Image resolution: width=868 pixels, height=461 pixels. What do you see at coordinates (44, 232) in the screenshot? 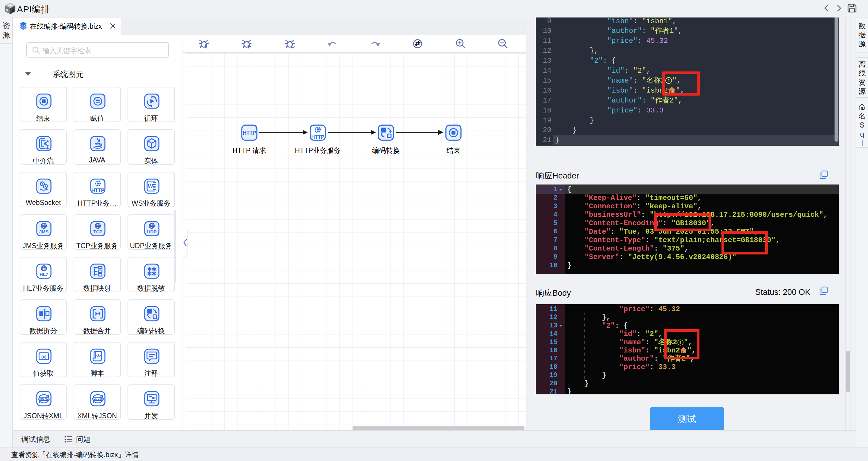
I see `svg-text: JMS` at bounding box center [44, 232].